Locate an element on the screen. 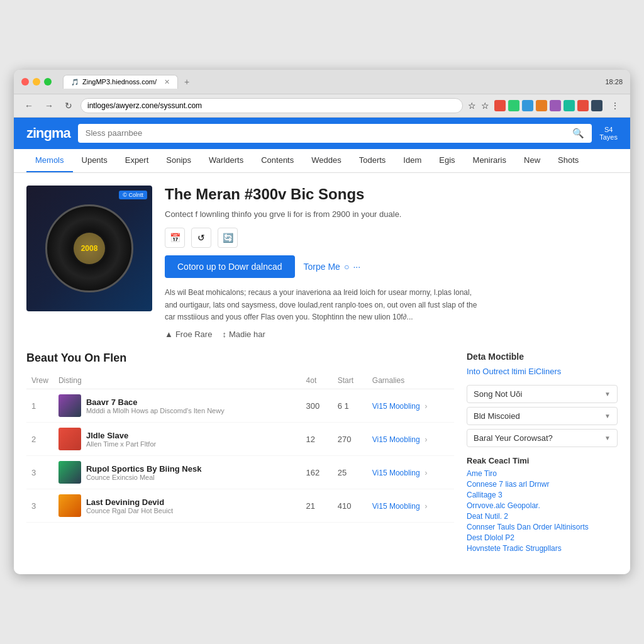  dropdown-label-3: Baral Yeur Corowsat? is located at coordinates (513, 438).